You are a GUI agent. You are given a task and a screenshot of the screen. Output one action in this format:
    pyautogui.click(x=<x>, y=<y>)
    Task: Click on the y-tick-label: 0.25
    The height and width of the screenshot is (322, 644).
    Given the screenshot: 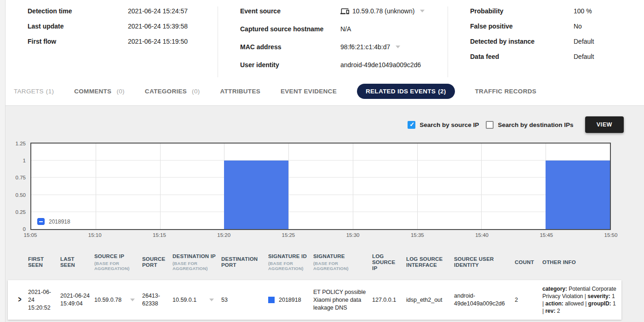 What is the action you would take?
    pyautogui.click(x=21, y=212)
    